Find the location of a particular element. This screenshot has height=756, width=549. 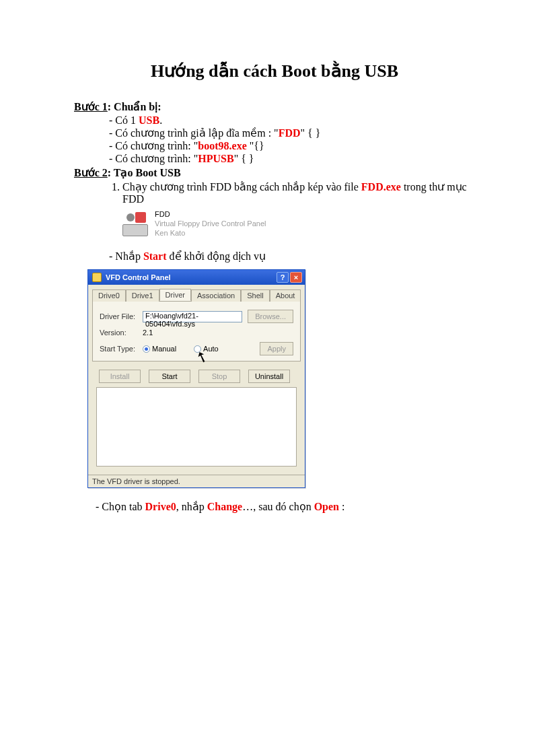

action-button-row: ➘ Install Start Stop Uninstall is located at coordinates (196, 374).